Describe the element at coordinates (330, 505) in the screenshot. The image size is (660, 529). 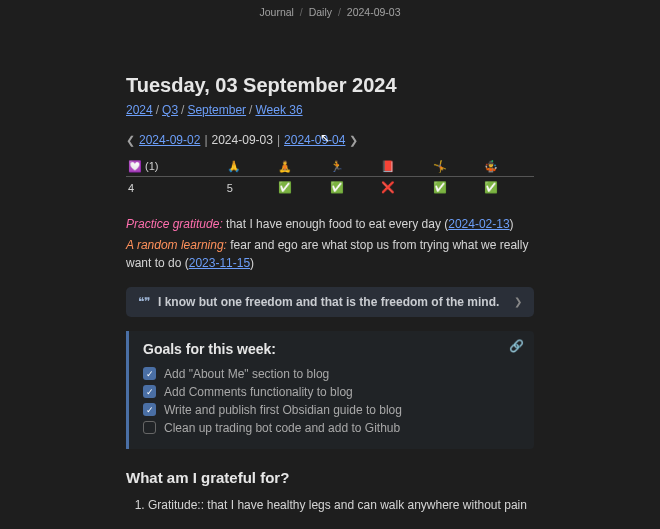
I see `grateful-list: Gratitude:: that I have healthy legs and…` at that location.